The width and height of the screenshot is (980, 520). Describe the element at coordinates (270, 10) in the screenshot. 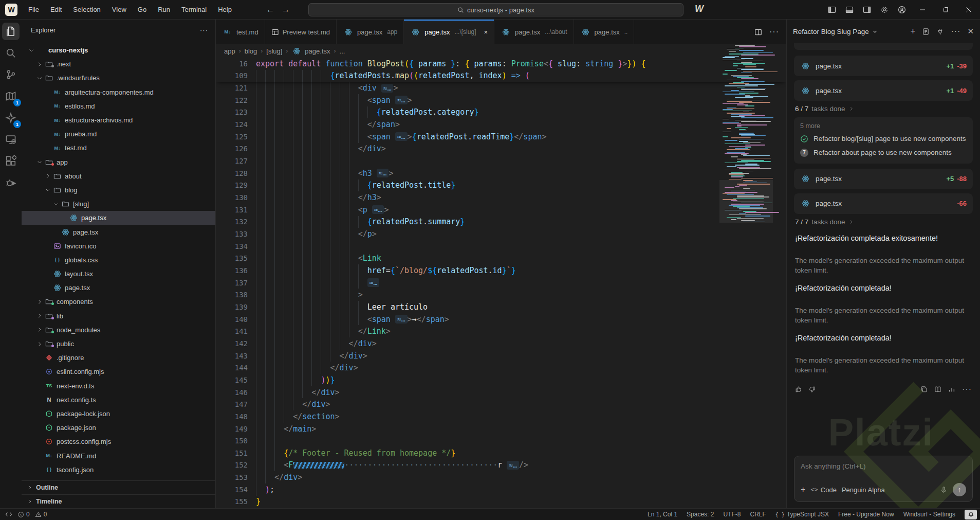

I see `back-arrow-icon: ←` at that location.